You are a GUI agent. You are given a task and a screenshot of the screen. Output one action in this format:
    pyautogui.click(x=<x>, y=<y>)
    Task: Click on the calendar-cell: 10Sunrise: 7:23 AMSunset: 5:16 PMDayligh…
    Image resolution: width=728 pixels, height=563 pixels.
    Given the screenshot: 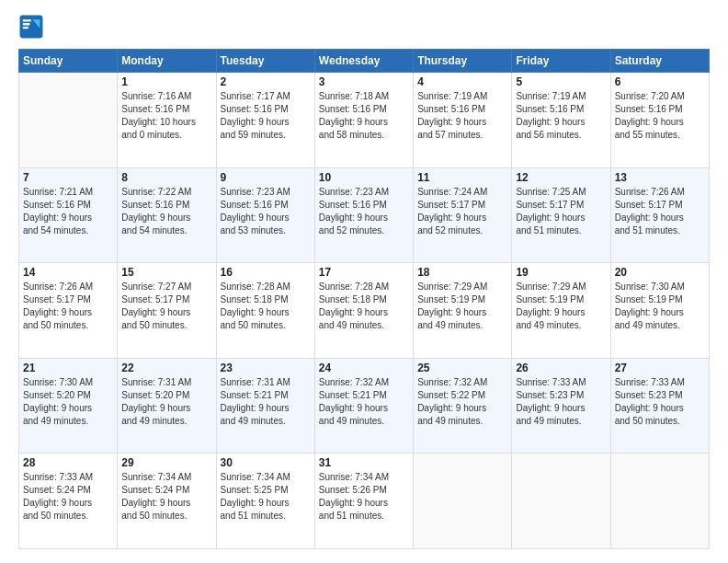 What is the action you would take?
    pyautogui.click(x=364, y=215)
    